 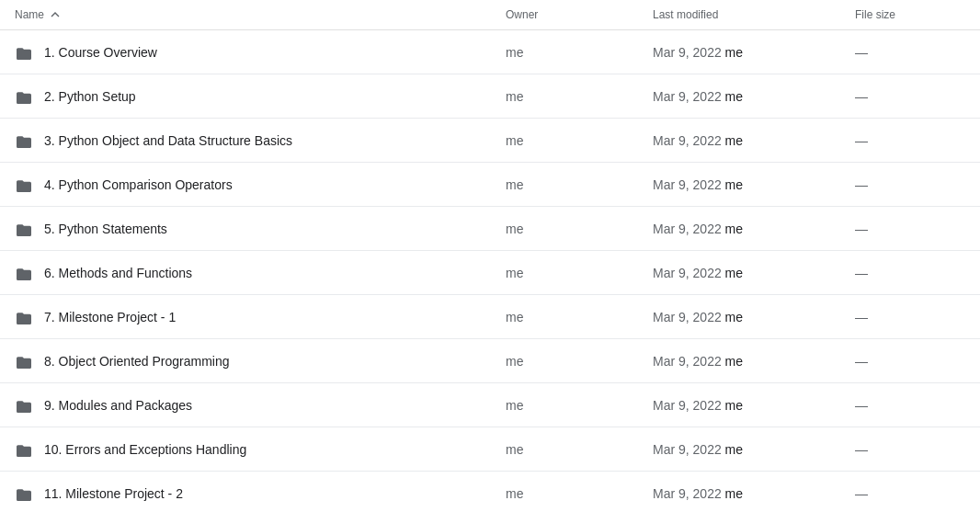 What do you see at coordinates (754, 15) in the screenshot?
I see `modified-column-header: Last modified` at bounding box center [754, 15].